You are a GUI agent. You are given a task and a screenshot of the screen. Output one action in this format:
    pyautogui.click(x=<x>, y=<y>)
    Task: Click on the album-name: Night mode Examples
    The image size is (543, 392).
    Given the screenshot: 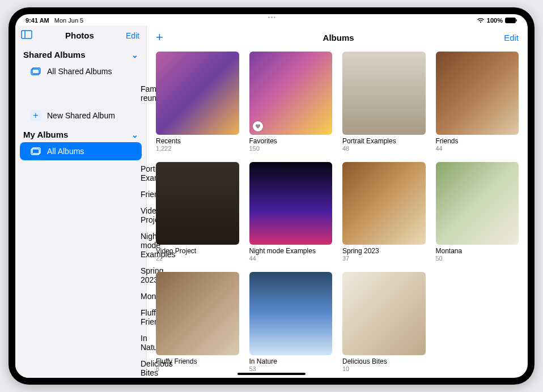 What is the action you would take?
    pyautogui.click(x=291, y=251)
    